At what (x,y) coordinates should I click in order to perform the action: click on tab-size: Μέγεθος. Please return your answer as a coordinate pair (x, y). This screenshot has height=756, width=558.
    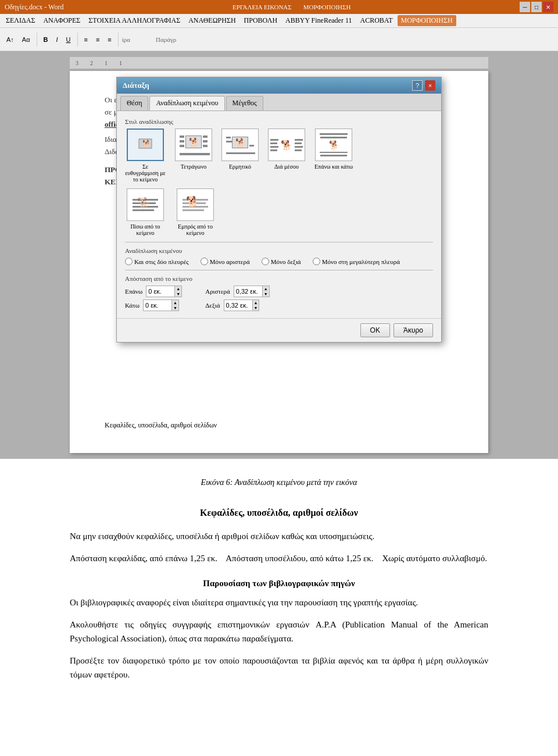
    Looking at the image, I should click on (245, 104).